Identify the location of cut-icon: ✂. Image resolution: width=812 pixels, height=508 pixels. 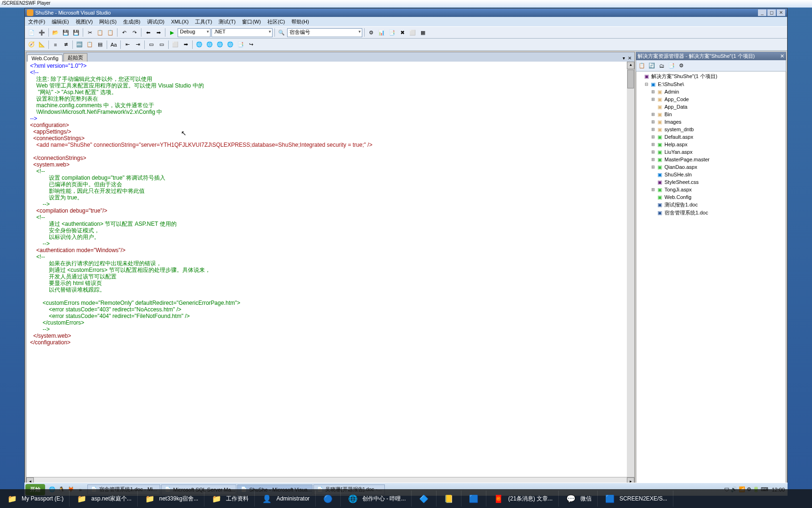
(90, 32).